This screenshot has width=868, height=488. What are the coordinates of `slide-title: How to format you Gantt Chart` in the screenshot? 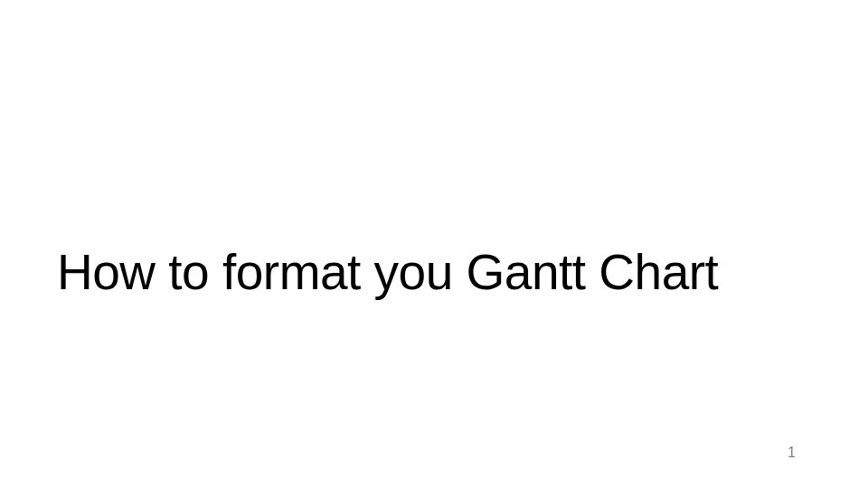 It's located at (434, 272).